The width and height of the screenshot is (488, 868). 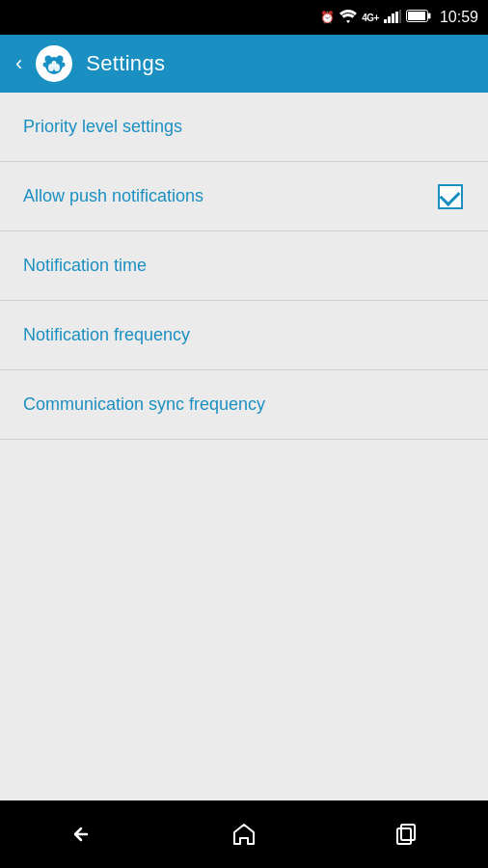 What do you see at coordinates (244, 834) in the screenshot?
I see `nav-home-button` at bounding box center [244, 834].